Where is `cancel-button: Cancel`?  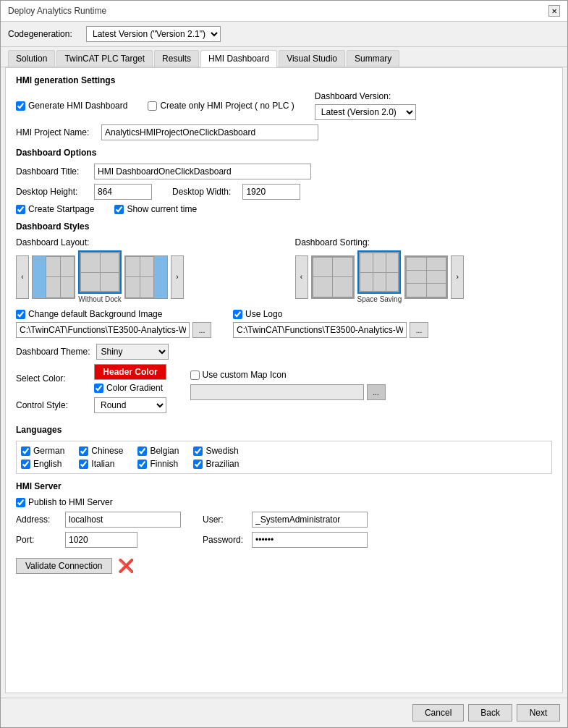 cancel-button: Cancel is located at coordinates (438, 713).